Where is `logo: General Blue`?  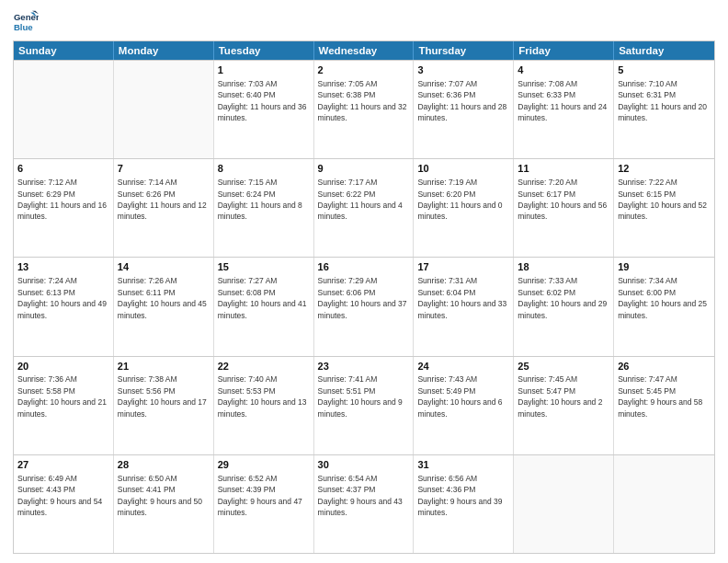 logo: General Blue is located at coordinates (26, 22).